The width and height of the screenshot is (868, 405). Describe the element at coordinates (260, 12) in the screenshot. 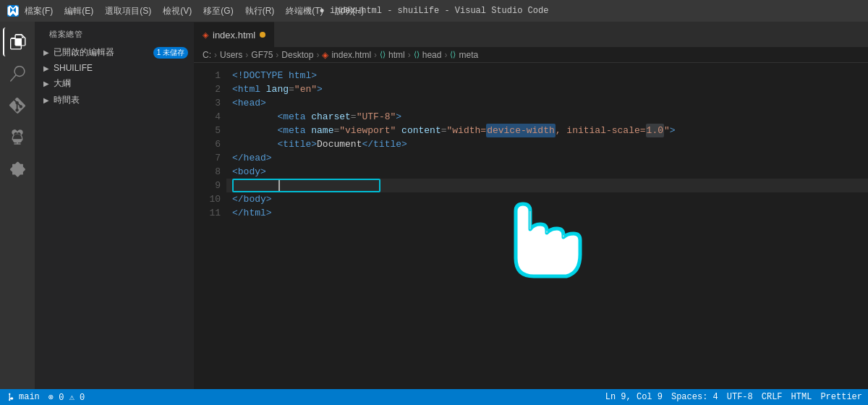

I see `menu-run: 執行(R)` at that location.